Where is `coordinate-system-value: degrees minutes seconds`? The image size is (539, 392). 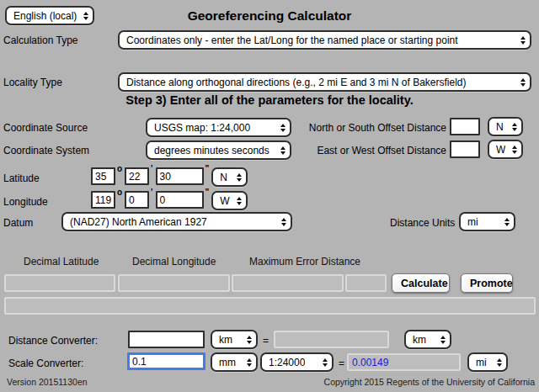
coordinate-system-value: degrees minutes seconds is located at coordinates (212, 151).